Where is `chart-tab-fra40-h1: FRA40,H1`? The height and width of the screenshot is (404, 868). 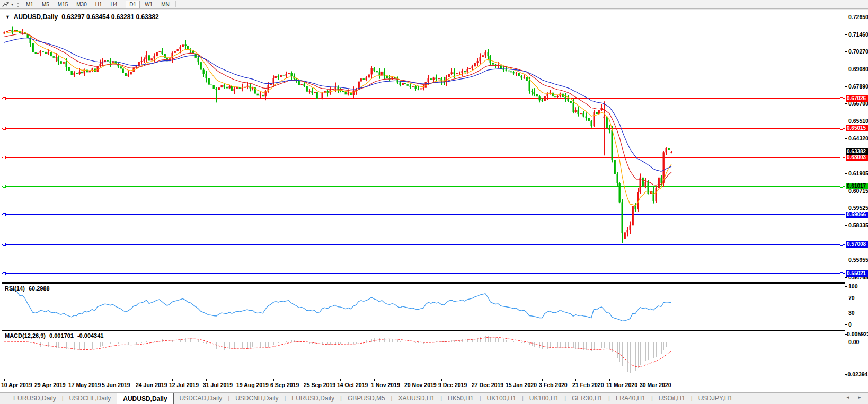
chart-tab-fra40-h1: FRA40,H1 is located at coordinates (631, 399).